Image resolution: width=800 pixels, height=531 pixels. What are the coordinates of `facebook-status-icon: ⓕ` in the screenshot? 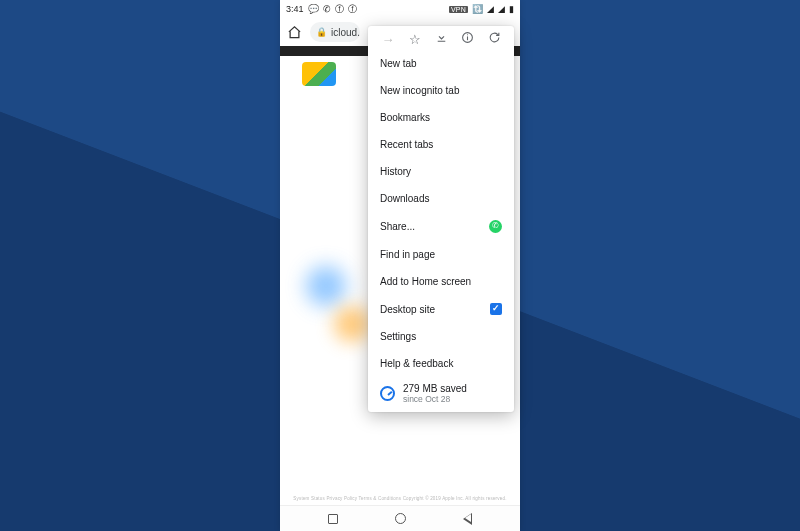 It's located at (340, 10).